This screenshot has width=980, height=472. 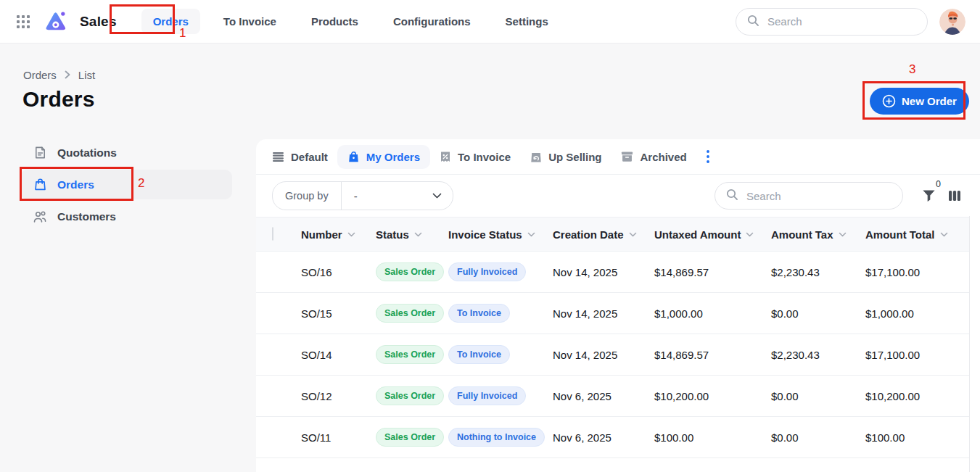 What do you see at coordinates (23, 22) in the screenshot?
I see `app-grid-icon` at bounding box center [23, 22].